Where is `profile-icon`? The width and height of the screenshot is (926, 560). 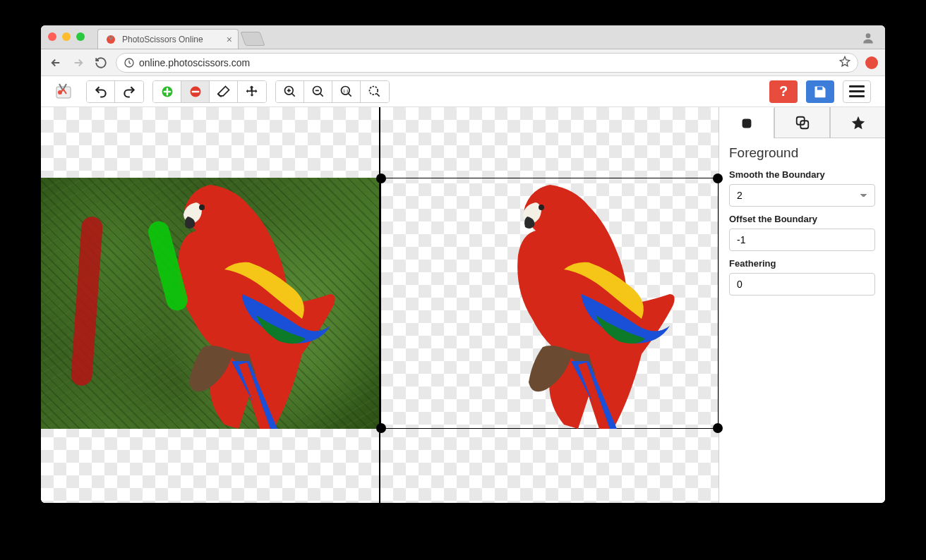 profile-icon is located at coordinates (868, 38).